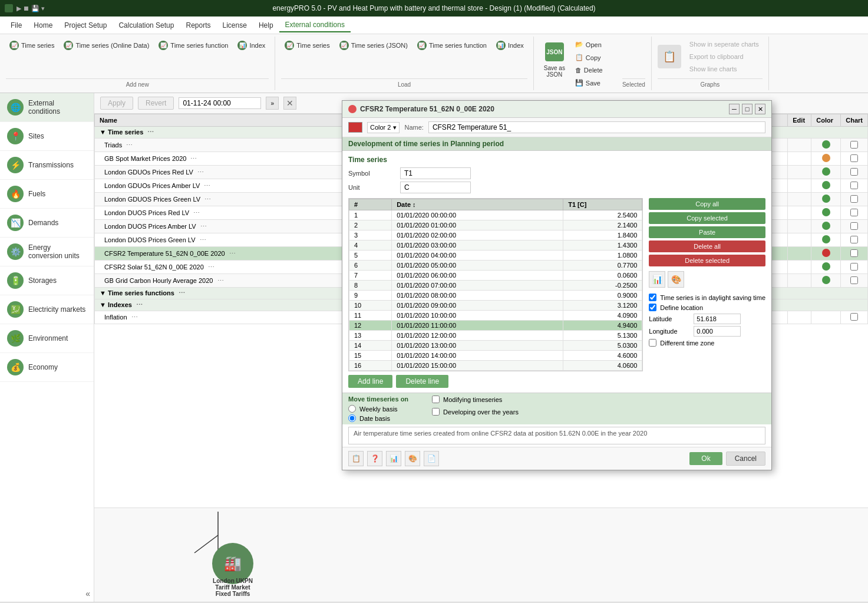 The image size is (868, 603). I want to click on ribbon-btn-show-separate: Show in seperate charts, so click(724, 44).